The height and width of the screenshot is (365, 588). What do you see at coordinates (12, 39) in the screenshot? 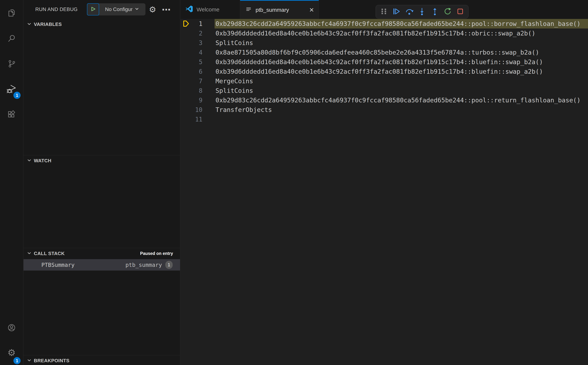
I see `search-icon` at bounding box center [12, 39].